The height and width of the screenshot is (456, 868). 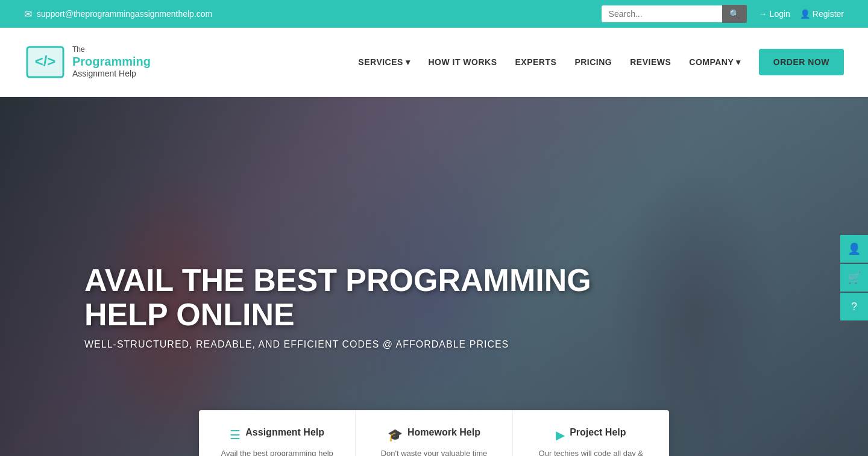 What do you see at coordinates (763, 14) in the screenshot?
I see `login-icon: →` at bounding box center [763, 14].